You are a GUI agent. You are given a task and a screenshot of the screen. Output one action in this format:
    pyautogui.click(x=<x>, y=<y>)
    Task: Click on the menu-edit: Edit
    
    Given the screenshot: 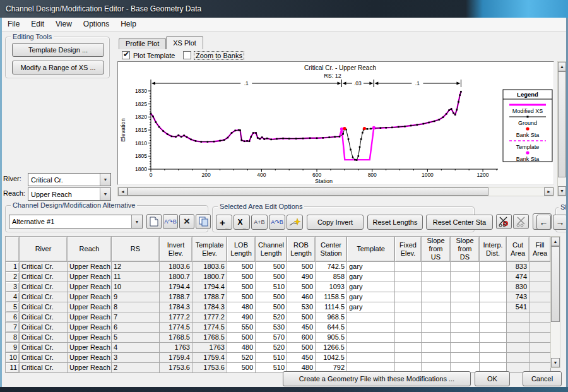 What is the action you would take?
    pyautogui.click(x=38, y=24)
    